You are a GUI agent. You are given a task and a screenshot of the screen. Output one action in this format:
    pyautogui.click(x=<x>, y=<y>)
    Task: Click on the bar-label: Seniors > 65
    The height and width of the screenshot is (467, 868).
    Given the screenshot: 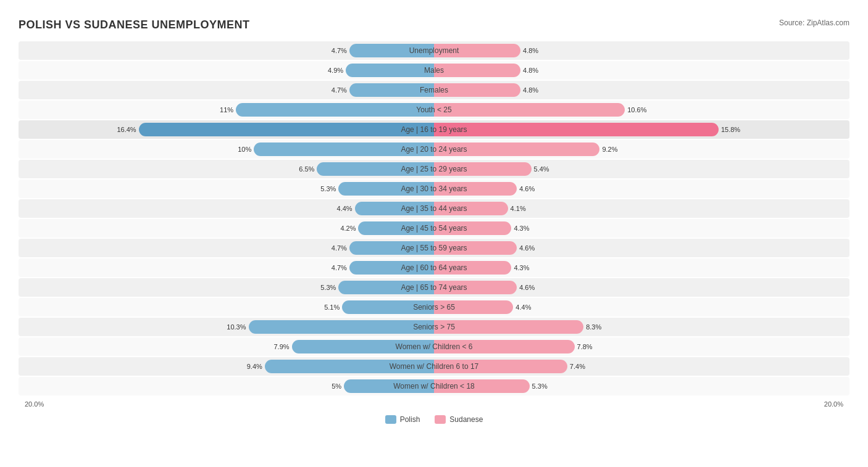 What is the action you would take?
    pyautogui.click(x=434, y=307)
    